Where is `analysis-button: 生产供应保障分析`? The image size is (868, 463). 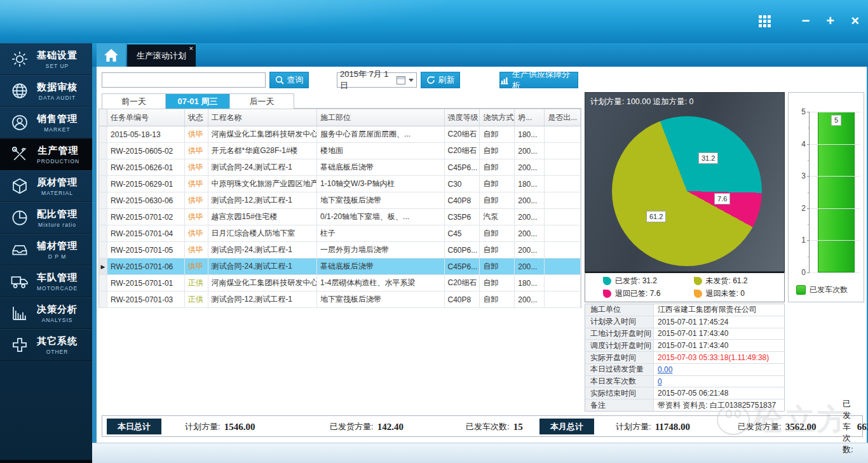
analysis-button: 生产供应保障分析 is located at coordinates (539, 80).